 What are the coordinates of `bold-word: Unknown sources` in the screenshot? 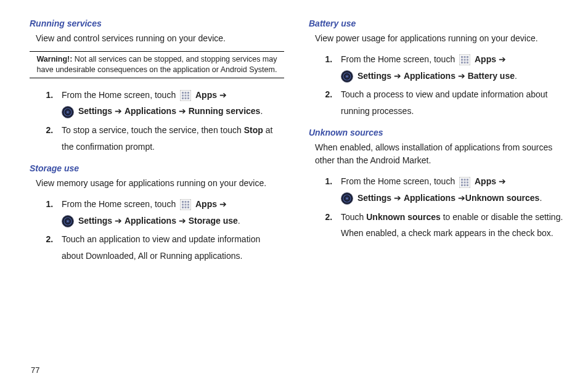 It's located at (403, 217).